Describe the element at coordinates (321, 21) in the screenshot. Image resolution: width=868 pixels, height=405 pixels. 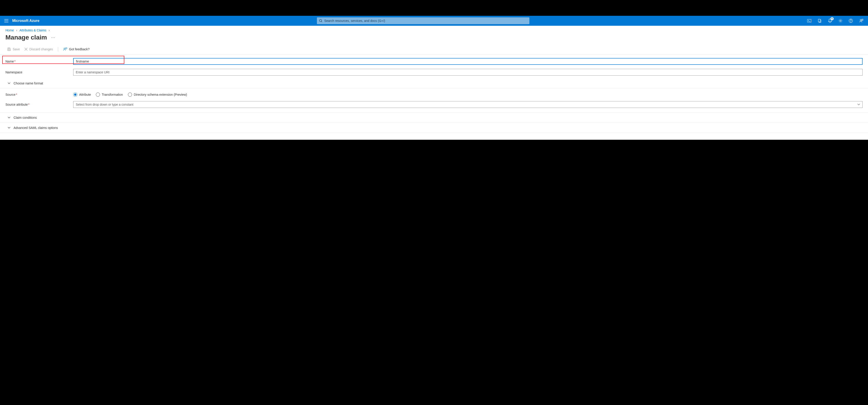
I see `search-icon` at that location.